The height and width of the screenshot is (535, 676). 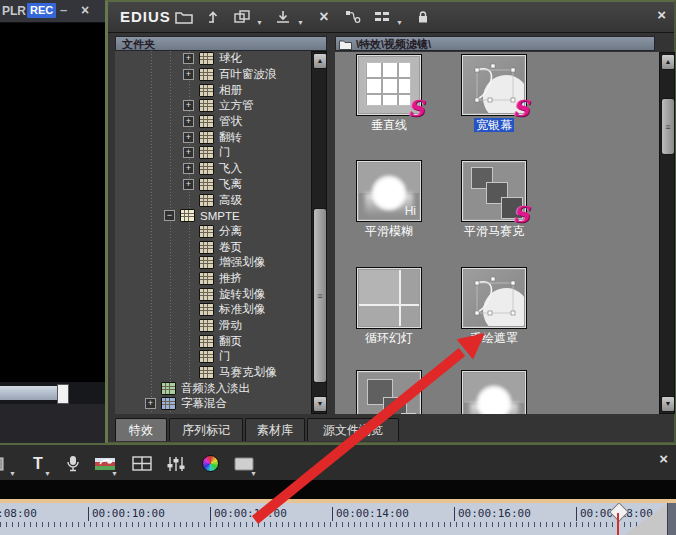 What do you see at coordinates (319, 232) in the screenshot?
I see `tree-scrollbar: ▲ ≡ ▼` at bounding box center [319, 232].